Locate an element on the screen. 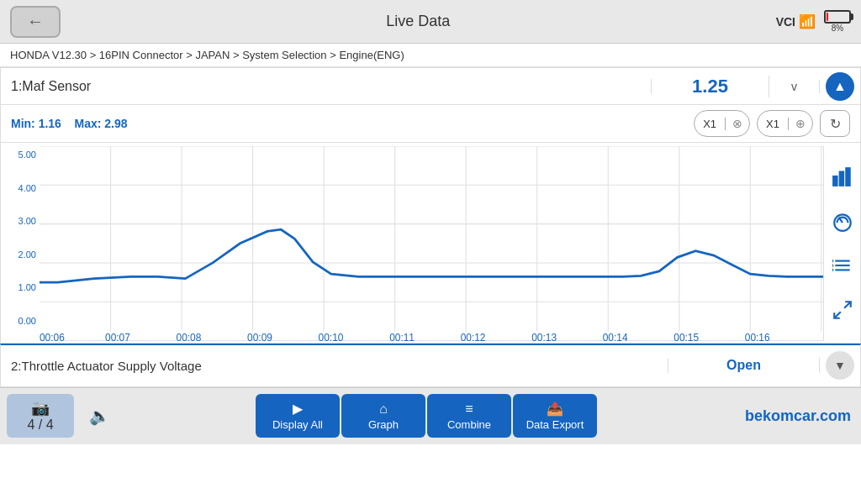 The image size is (861, 504). battery-fill is located at coordinates (827, 17).